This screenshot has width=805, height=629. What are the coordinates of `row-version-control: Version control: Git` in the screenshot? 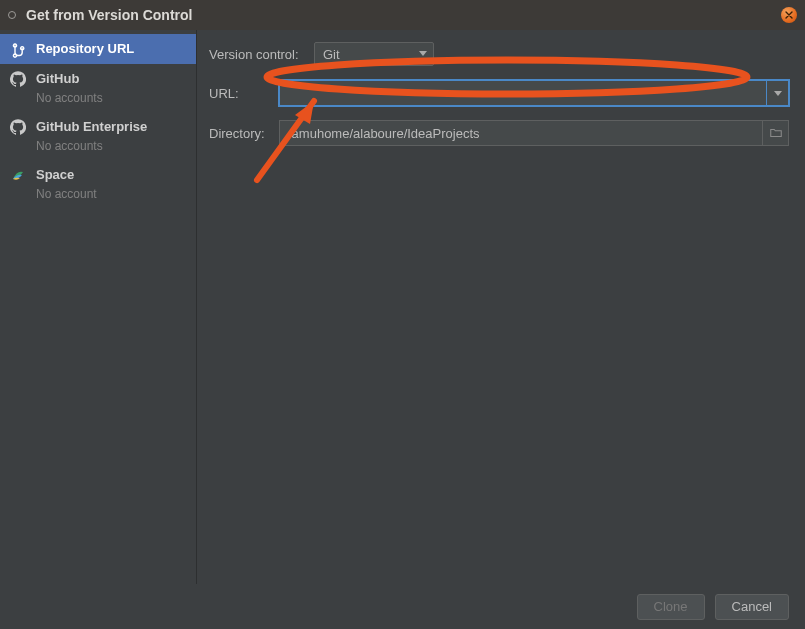 It's located at (499, 54).